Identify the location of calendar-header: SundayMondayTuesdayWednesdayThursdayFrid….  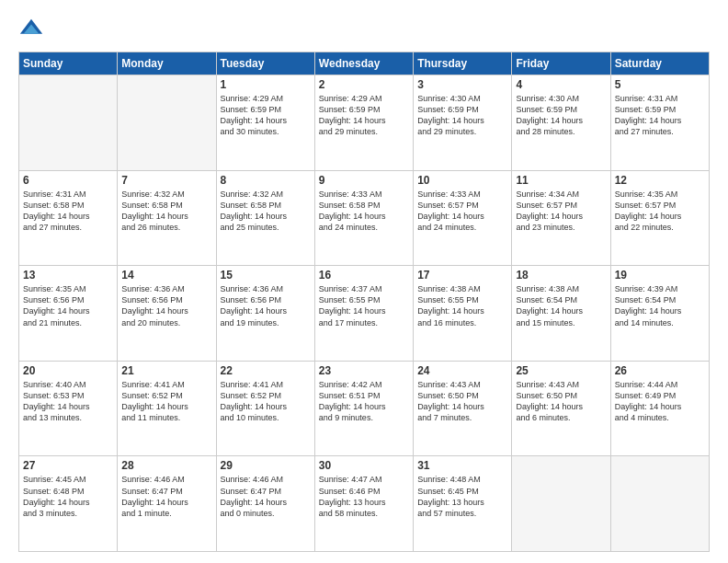
(364, 64).